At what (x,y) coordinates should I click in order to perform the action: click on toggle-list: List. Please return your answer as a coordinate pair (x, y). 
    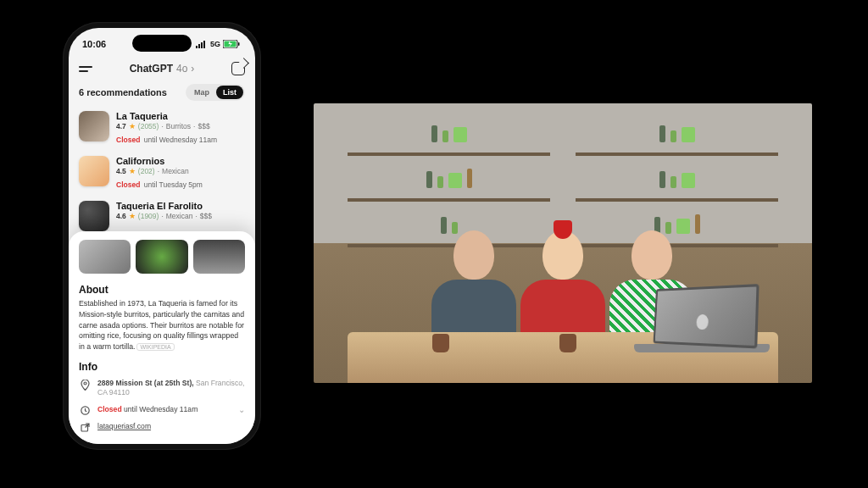
    Looking at the image, I should click on (230, 92).